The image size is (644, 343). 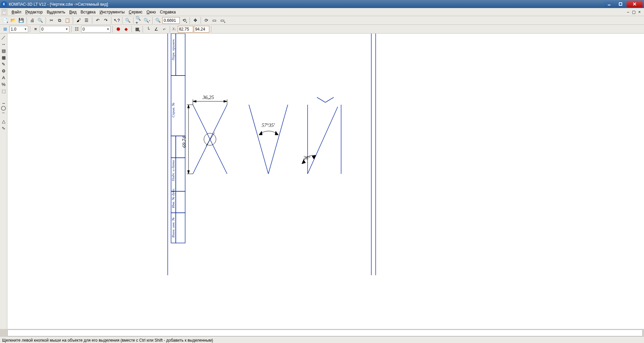 I want to click on maximize-button, so click(x=621, y=4).